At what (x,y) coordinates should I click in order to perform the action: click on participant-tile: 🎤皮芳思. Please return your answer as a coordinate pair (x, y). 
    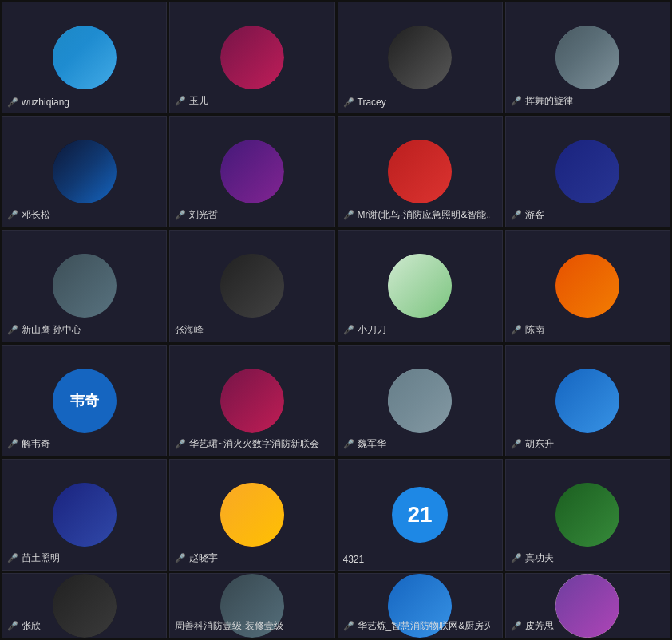
    Looking at the image, I should click on (587, 606).